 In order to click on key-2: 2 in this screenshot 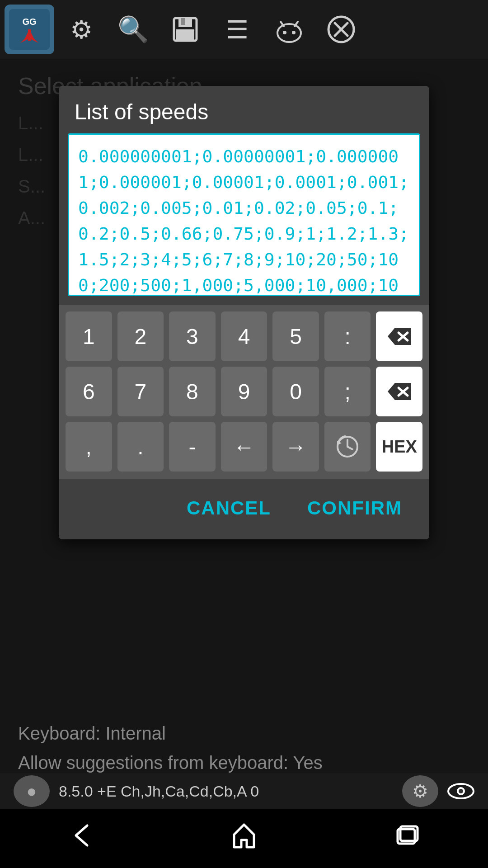, I will do `click(141, 336)`.